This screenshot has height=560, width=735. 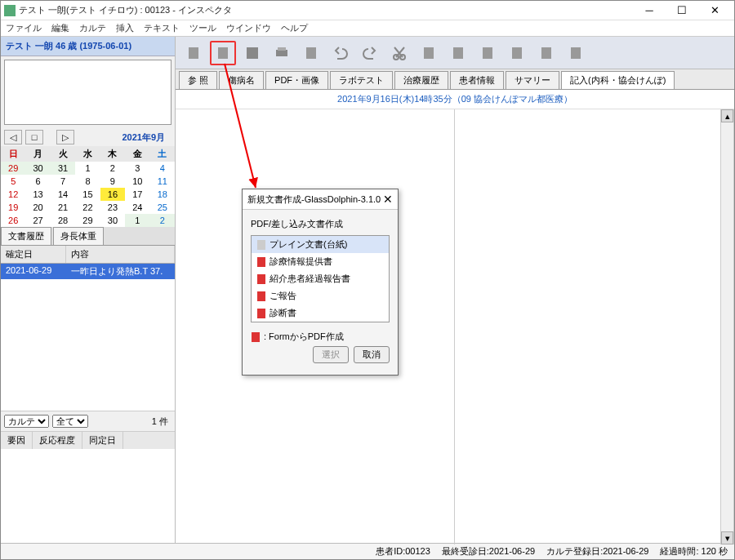 I want to click on copy-icon, so click(x=429, y=53).